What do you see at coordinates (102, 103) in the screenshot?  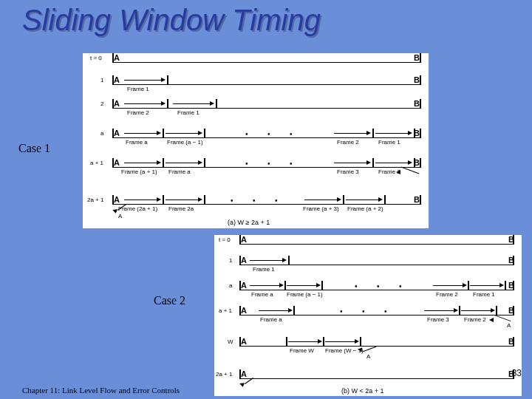 I see `time-label: 2` at bounding box center [102, 103].